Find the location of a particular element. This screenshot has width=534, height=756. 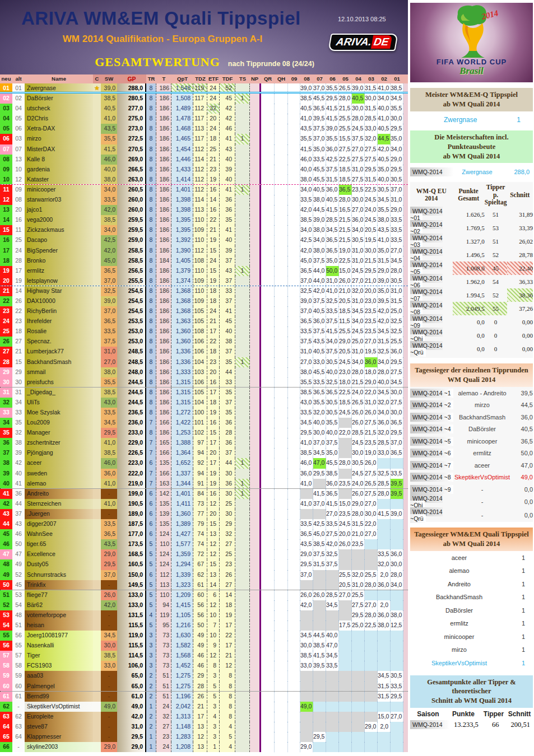

round-07-cell: 31,5 is located at coordinates (319, 564).